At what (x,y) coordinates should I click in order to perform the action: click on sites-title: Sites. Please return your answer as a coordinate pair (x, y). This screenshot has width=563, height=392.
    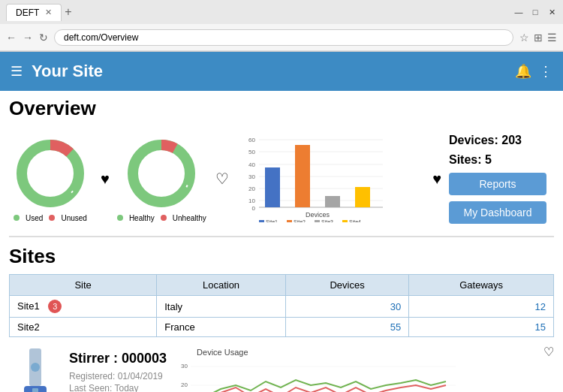
    Looking at the image, I should click on (282, 257).